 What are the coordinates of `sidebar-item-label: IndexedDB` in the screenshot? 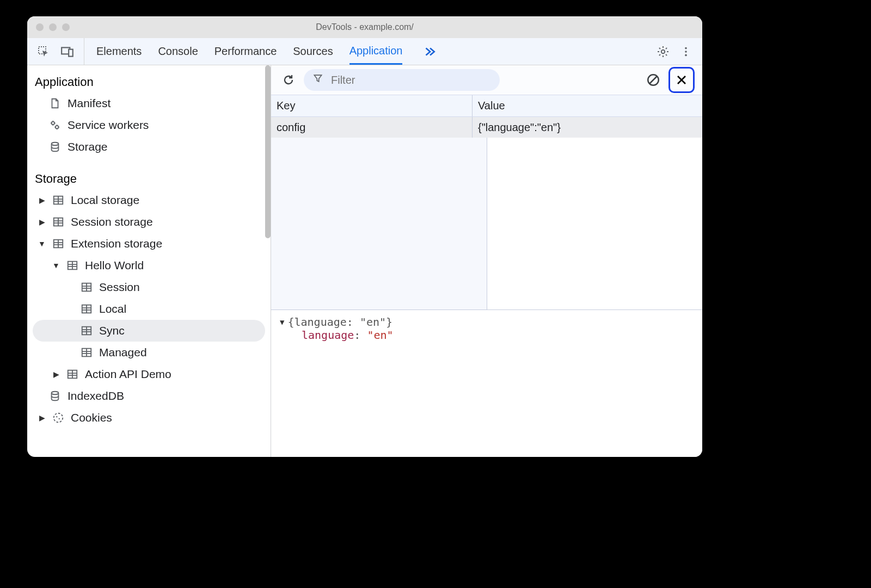 It's located at (96, 396).